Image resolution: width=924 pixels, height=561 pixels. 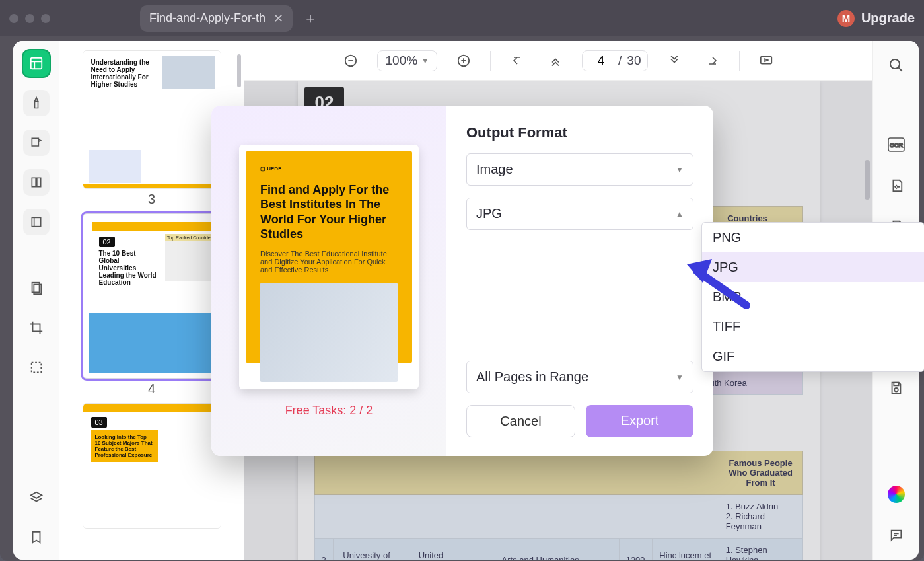 What do you see at coordinates (580, 214) in the screenshot?
I see `image-type-select: JPG▲` at bounding box center [580, 214].